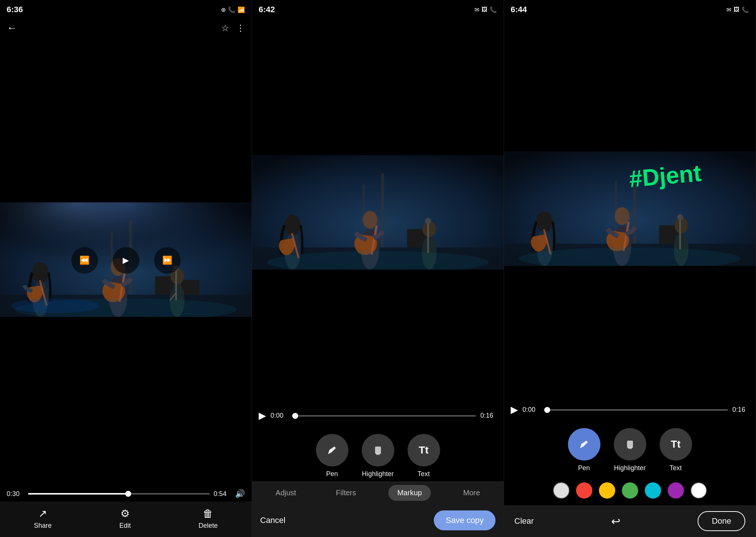 This screenshot has height=537, width=756. What do you see at coordinates (126, 260) in the screenshot?
I see `play-button: ▶` at bounding box center [126, 260].